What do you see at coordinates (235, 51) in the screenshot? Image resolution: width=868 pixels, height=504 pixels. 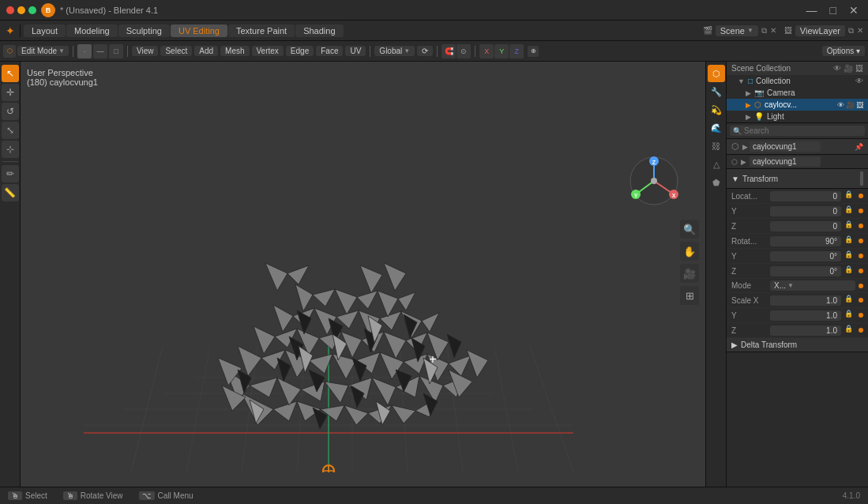 I see `mesh-menu: Mesh` at bounding box center [235, 51].